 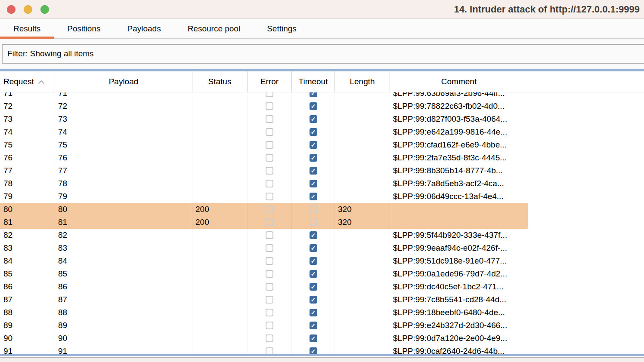 What do you see at coordinates (322, 313) in the screenshot?
I see `table-row: 88 88 $LPP:99:18beebf0-6480-4de...` at bounding box center [322, 313].